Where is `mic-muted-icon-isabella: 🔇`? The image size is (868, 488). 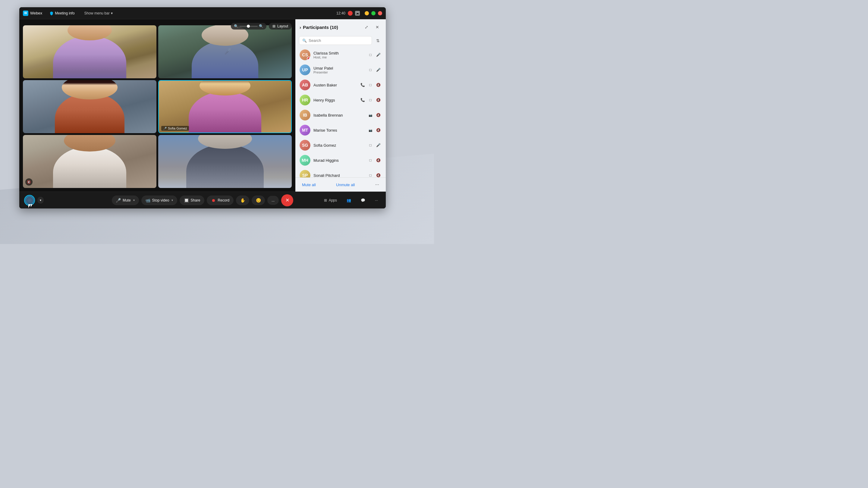
mic-muted-icon-isabella: 🔇 is located at coordinates (378, 115).